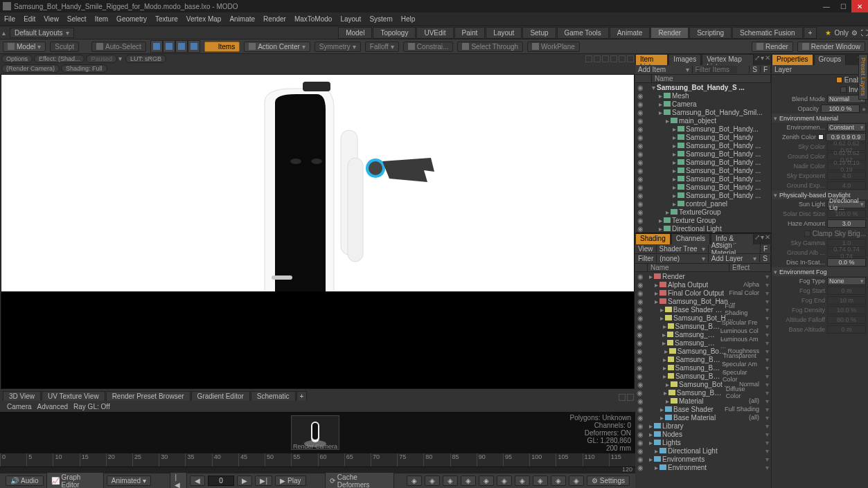 This screenshot has height=488, width=868. Describe the element at coordinates (703, 104) in the screenshot. I see `tree-row: ◉▸Camera` at that location.